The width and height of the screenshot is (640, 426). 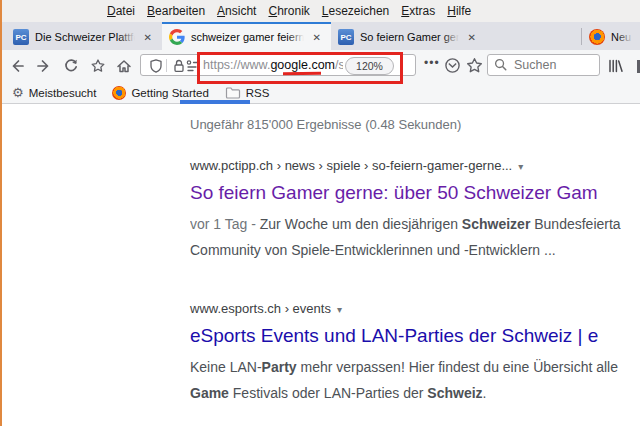 I want to click on urlbar-divider, so click(x=166, y=66).